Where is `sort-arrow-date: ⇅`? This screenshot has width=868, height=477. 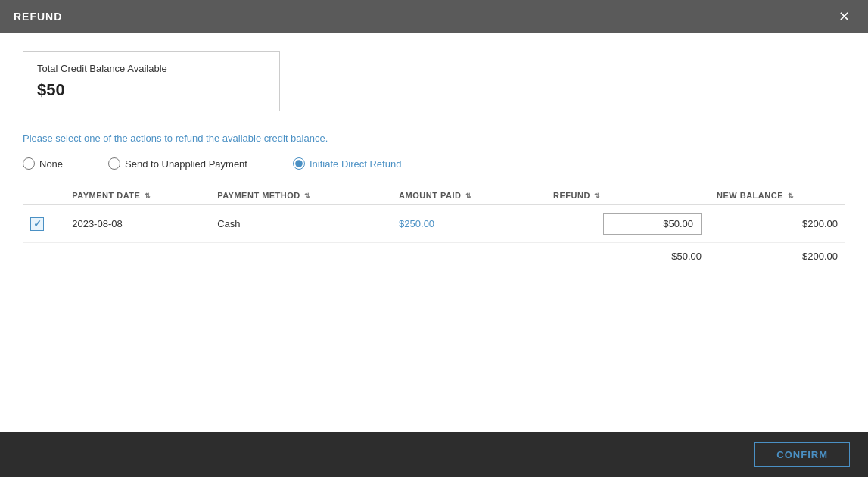
sort-arrow-date: ⇅ is located at coordinates (148, 196).